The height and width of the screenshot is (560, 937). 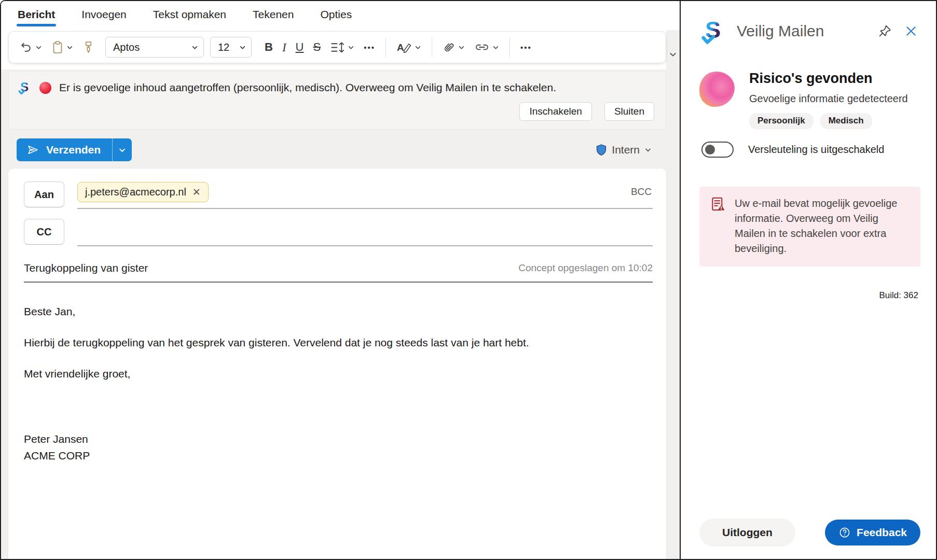 What do you see at coordinates (143, 192) in the screenshot?
I see `recipient-chip: j.peters@acmecorp.nl ✕` at bounding box center [143, 192].